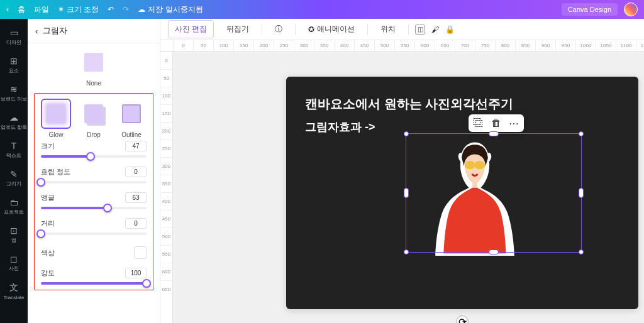 The image size is (644, 323). Describe the element at coordinates (111, 9) in the screenshot. I see `undo-icon: ↶` at that location.